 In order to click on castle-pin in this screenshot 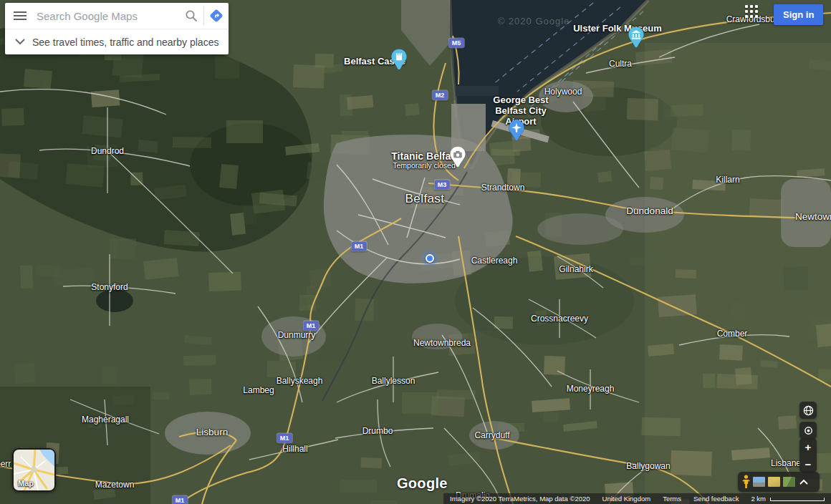, I will do `click(399, 62)`.